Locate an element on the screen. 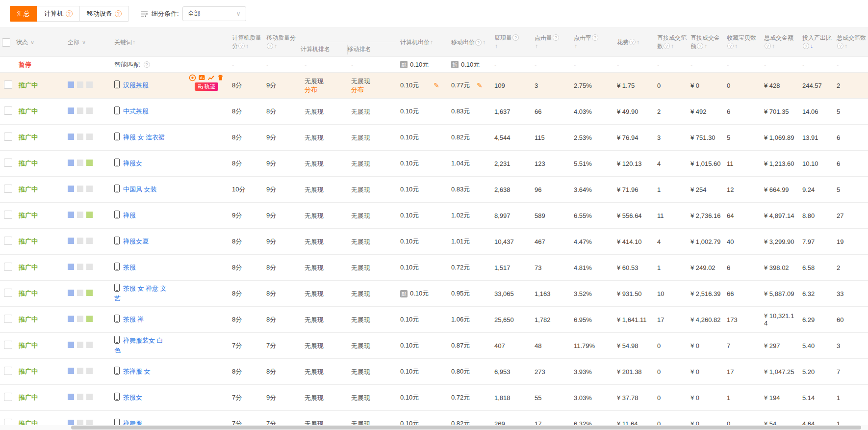 The image size is (868, 430). col-header-keyword: 关键词 ↑ is located at coordinates (169, 42).